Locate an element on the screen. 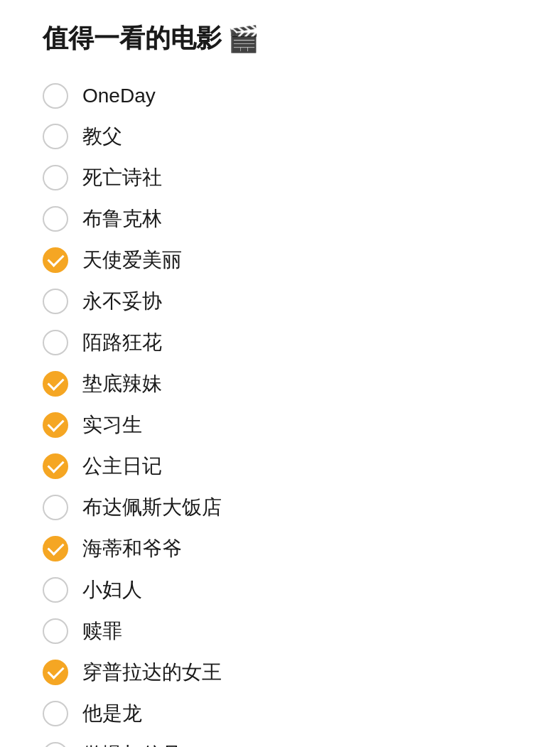 The width and height of the screenshot is (560, 747). movie-label: 实习生 is located at coordinates (112, 425).